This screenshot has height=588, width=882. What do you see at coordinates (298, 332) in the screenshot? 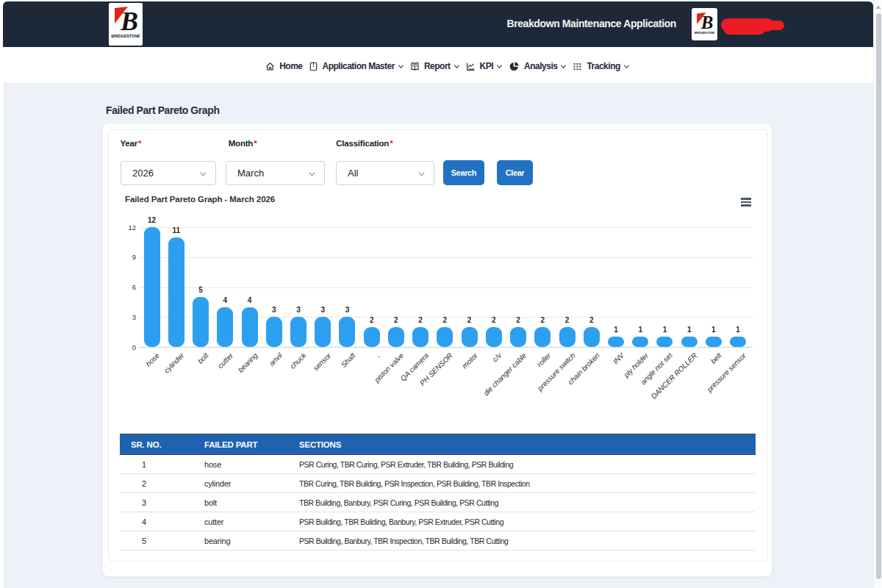
I see `bar-chuck` at bounding box center [298, 332].